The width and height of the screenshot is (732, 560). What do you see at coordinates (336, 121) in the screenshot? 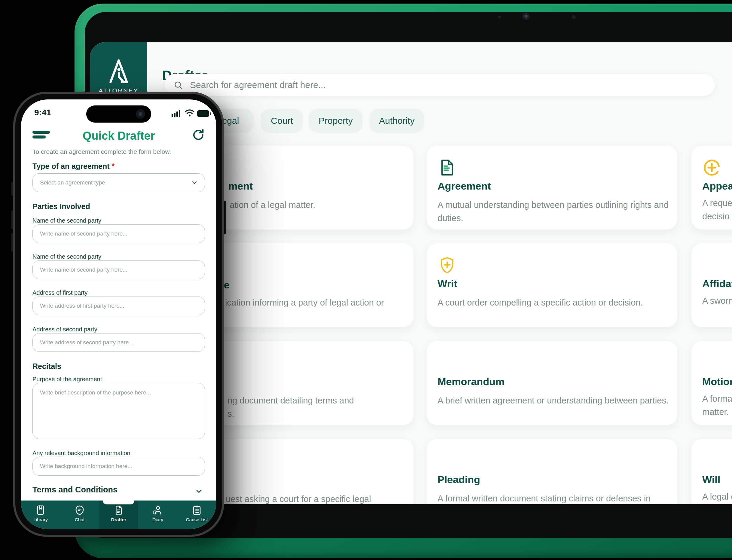
I see `chip-property: Property` at bounding box center [336, 121].